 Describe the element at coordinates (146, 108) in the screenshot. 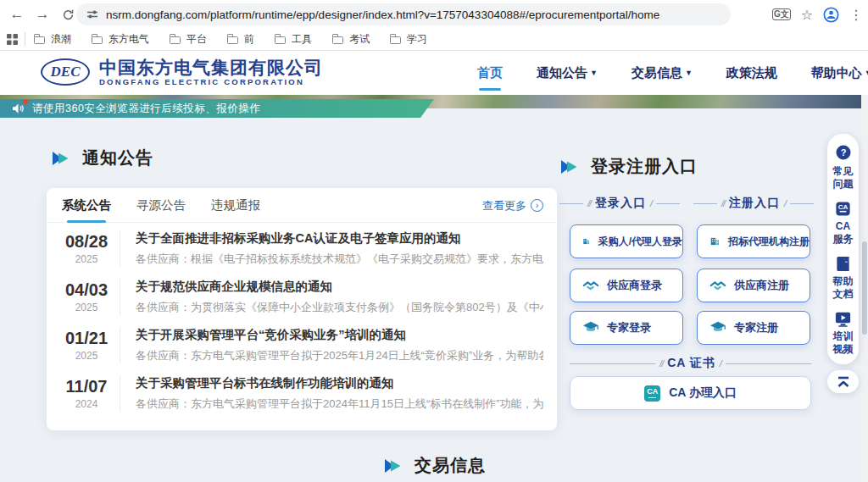

I see `banner-text: 请使用360安全浏览器进行后续投标、报价操作` at that location.